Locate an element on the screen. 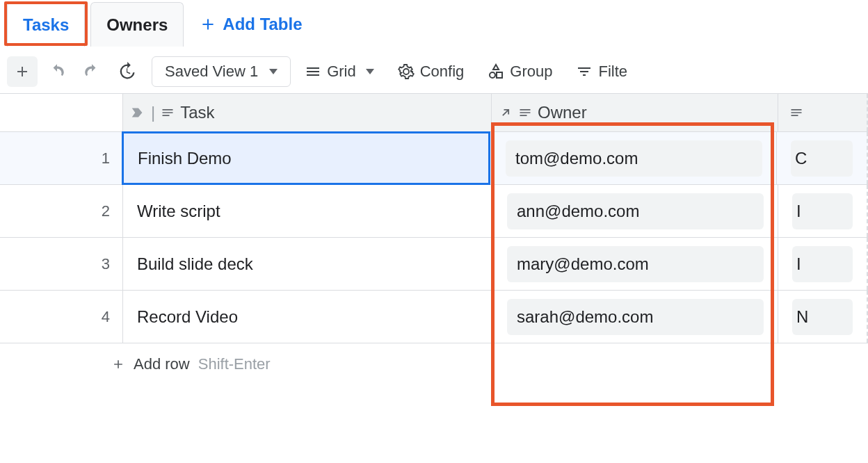 The width and height of the screenshot is (868, 463). history-button is located at coordinates (127, 72).